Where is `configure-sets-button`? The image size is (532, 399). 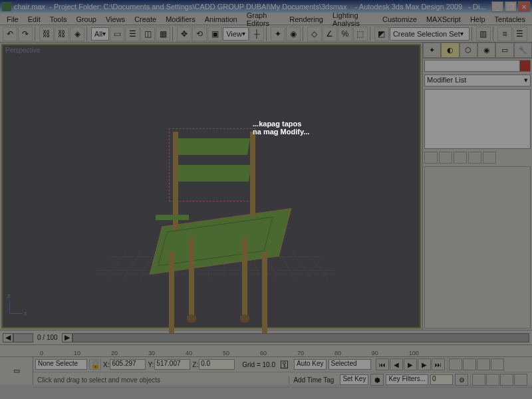 configure-sets-button is located at coordinates (489, 158).